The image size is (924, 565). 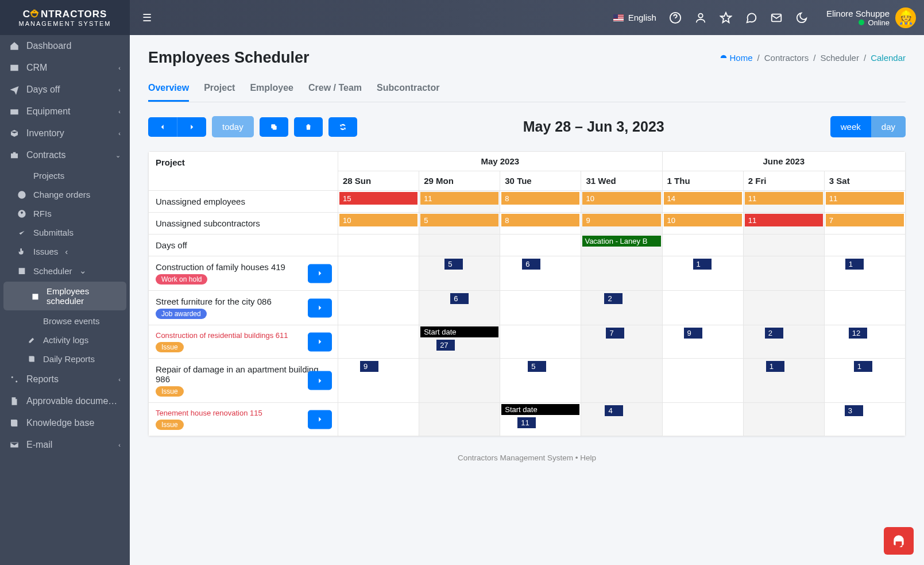 What do you see at coordinates (308, 127) in the screenshot?
I see `delete-button` at bounding box center [308, 127].